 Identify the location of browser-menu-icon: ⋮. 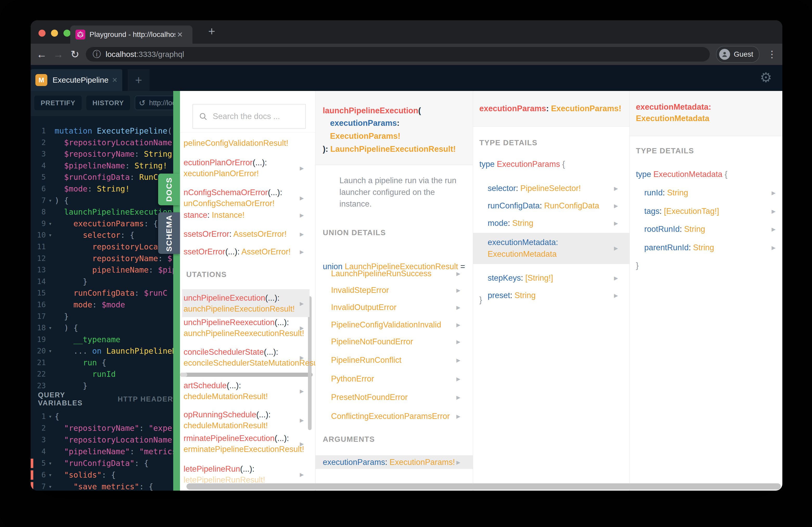
(772, 54).